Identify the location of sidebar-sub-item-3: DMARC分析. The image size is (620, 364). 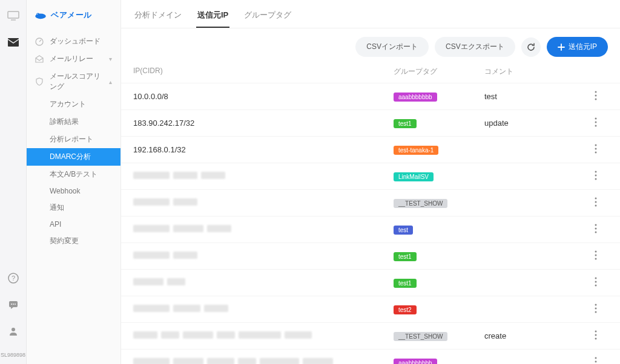
(74, 157).